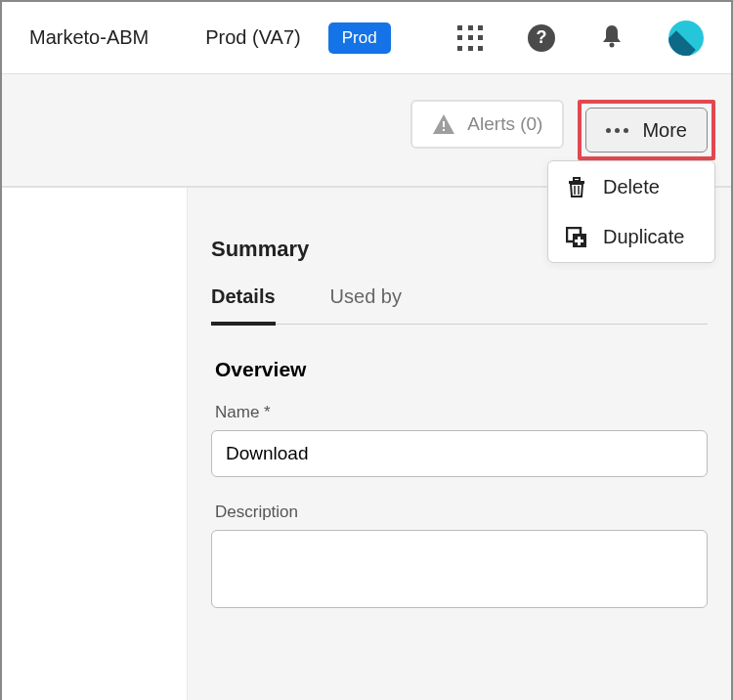 The image size is (733, 700). What do you see at coordinates (686, 38) in the screenshot?
I see `avatar` at bounding box center [686, 38].